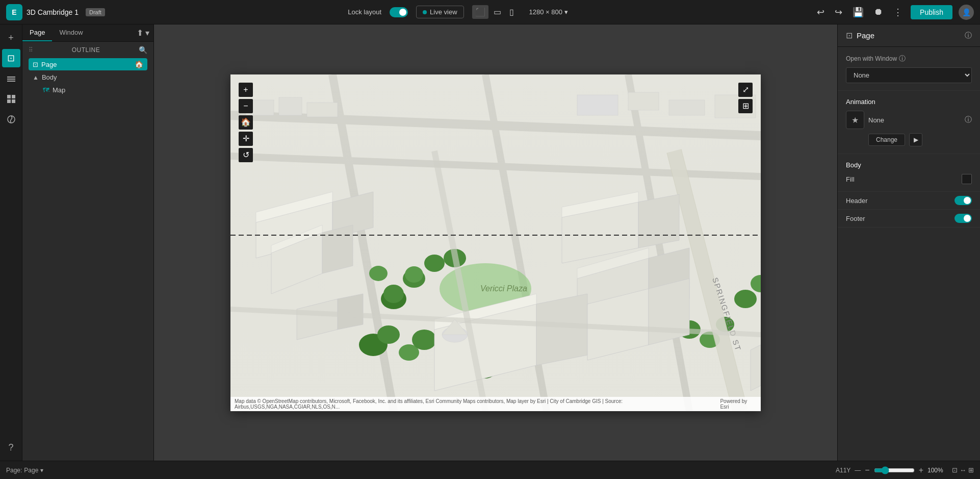 Image resolution: width=980 pixels, height=479 pixels. What do you see at coordinates (894, 470) in the screenshot?
I see `zoom-slider` at bounding box center [894, 470].